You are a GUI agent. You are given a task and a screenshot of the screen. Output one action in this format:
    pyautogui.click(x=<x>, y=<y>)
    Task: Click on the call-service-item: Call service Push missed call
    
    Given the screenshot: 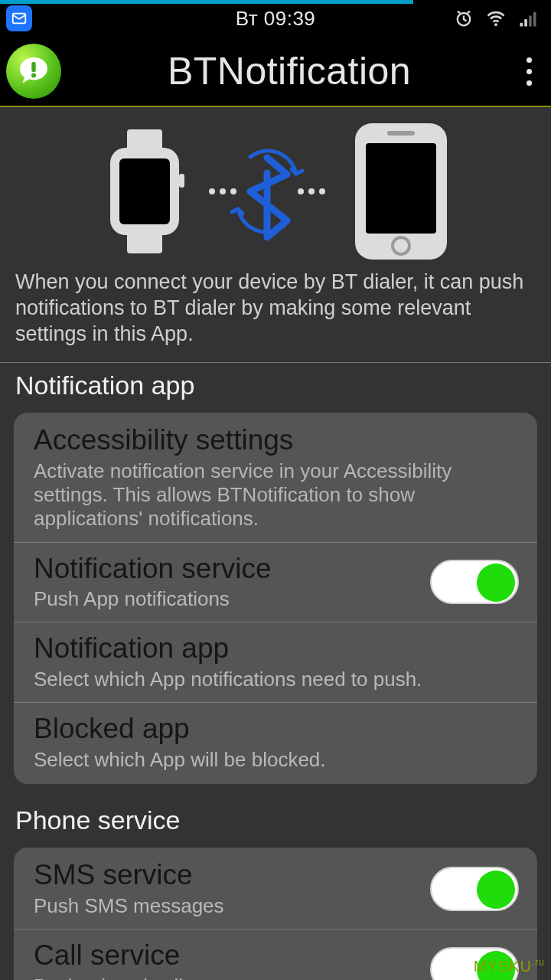 What is the action you would take?
    pyautogui.click(x=276, y=955)
    